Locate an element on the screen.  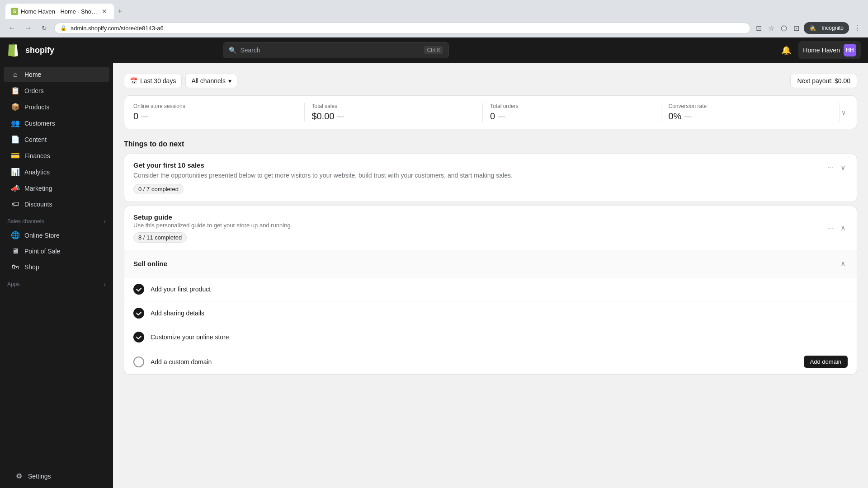
add-domain-action: Add domain is located at coordinates (826, 361).